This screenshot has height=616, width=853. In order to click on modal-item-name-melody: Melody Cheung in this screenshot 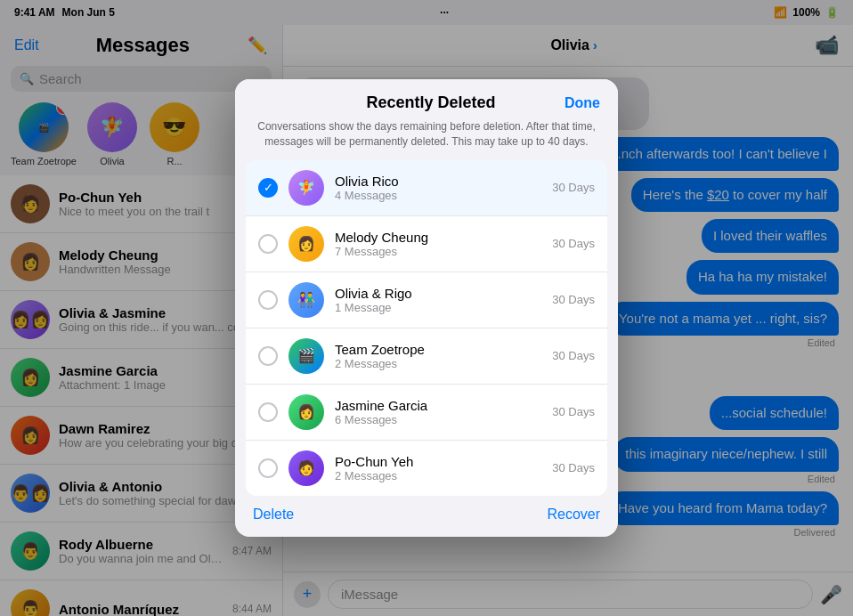, I will do `click(438, 237)`.